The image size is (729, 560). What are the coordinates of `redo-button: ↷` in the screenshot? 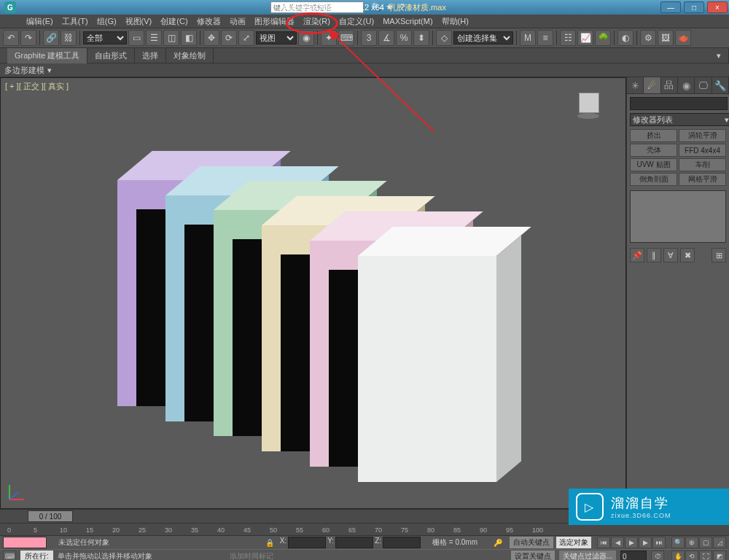 It's located at (28, 38).